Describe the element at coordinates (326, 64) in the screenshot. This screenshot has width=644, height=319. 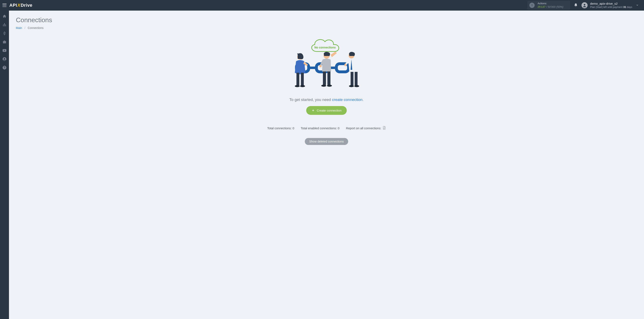
I see `empty-illustration: No connections` at that location.